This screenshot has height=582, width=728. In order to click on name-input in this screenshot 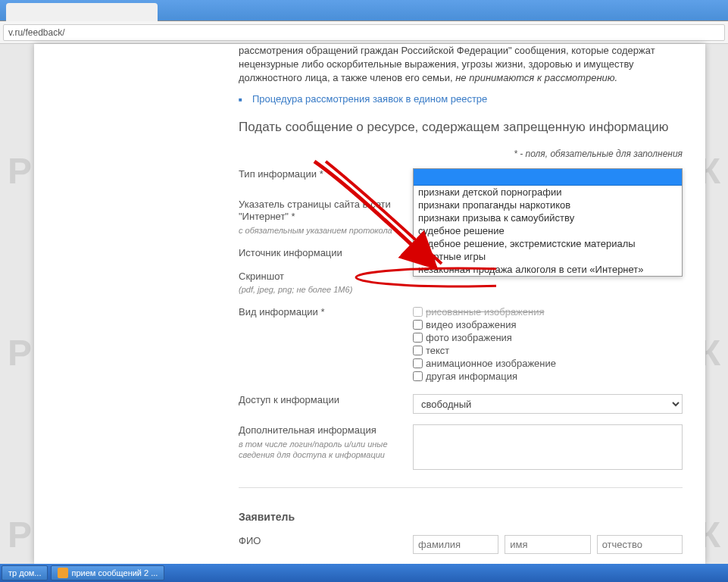, I will do `click(547, 544)`.